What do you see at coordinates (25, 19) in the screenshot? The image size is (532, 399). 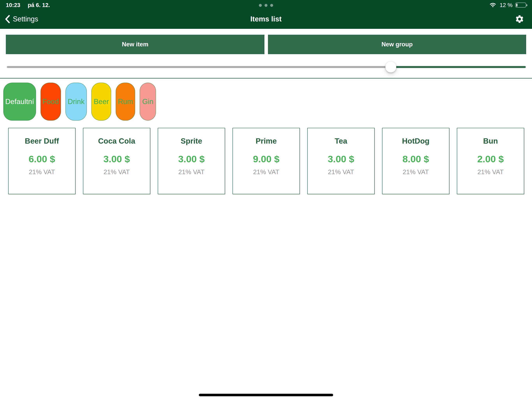 I see `back-label: Settings` at bounding box center [25, 19].